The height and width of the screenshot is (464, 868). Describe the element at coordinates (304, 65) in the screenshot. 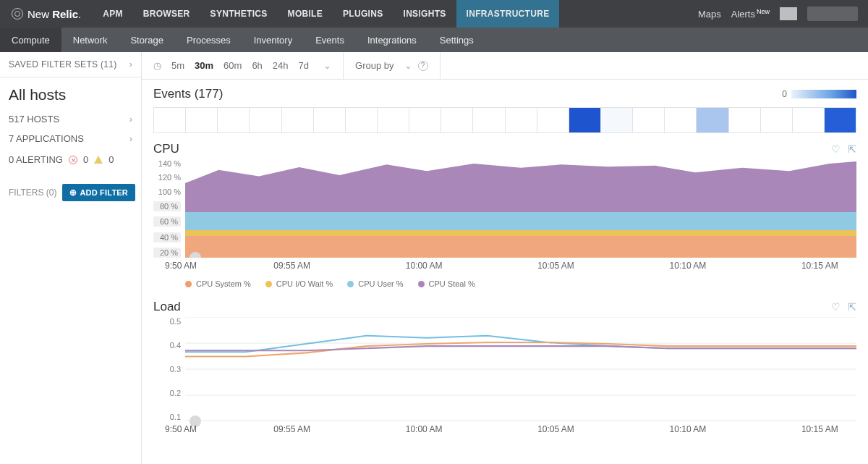

I see `range-7d: 7d` at that location.